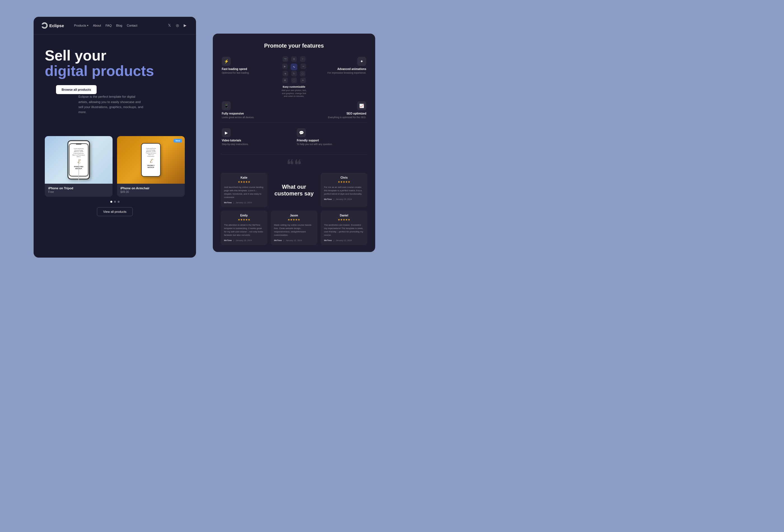  What do you see at coordinates (112, 105) in the screenshot?
I see `hero-description: Eclipse is the perfect template for digi…` at bounding box center [112, 105].